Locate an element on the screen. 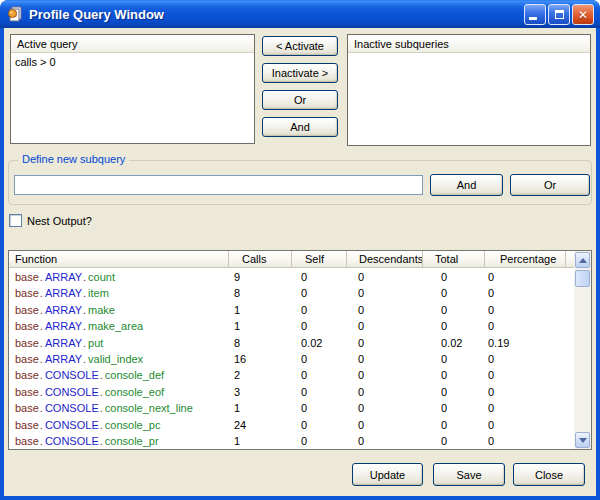 Image resolution: width=600 pixels, height=500 pixels. function-name: base.ARRAY.put is located at coordinates (118, 343).